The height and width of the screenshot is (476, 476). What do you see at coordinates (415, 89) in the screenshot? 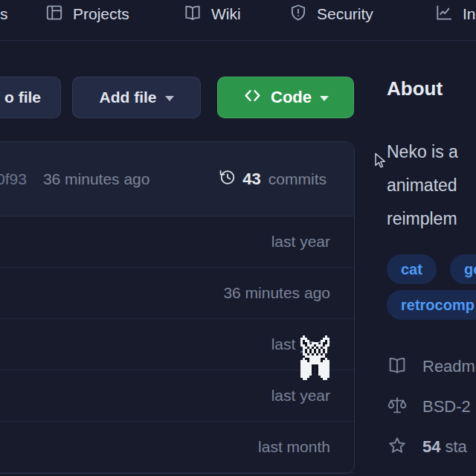
I see `about-heading: About` at bounding box center [415, 89].